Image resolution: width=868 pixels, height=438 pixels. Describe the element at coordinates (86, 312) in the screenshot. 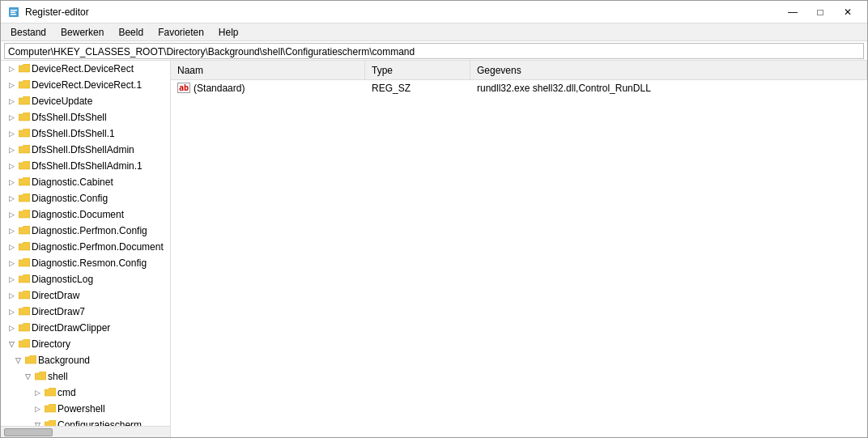

I see `tree-item-directdraw7: ▷ DirectDraw7` at that location.